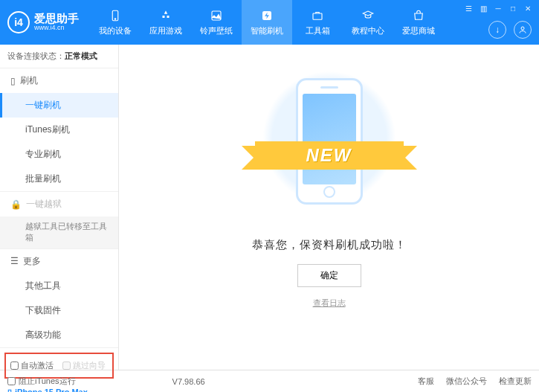 The height and width of the screenshot is (392, 539). What do you see at coordinates (317, 16) in the screenshot?
I see `toolbox-icon` at bounding box center [317, 16].